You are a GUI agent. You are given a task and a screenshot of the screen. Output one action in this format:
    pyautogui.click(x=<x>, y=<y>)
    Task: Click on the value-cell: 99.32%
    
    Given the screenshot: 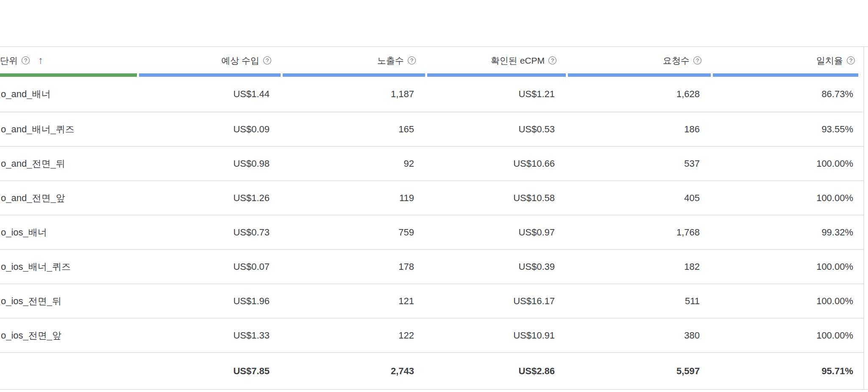 What is the action you would take?
    pyautogui.click(x=787, y=232)
    